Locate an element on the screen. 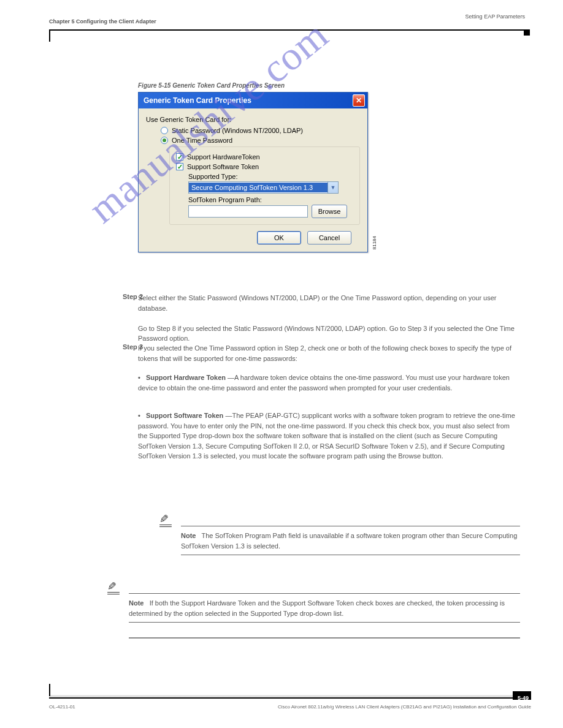 The height and width of the screenshot is (728, 563). titlebar: Generic Token Card Properties ✕ is located at coordinates (253, 100).